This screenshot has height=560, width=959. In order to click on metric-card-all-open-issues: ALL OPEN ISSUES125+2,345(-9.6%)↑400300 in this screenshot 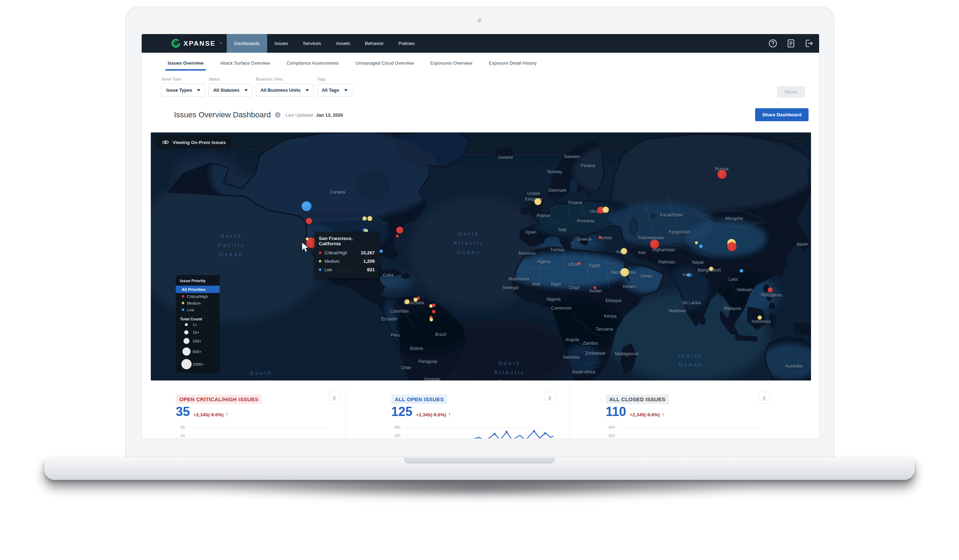, I will do `click(473, 409)`.